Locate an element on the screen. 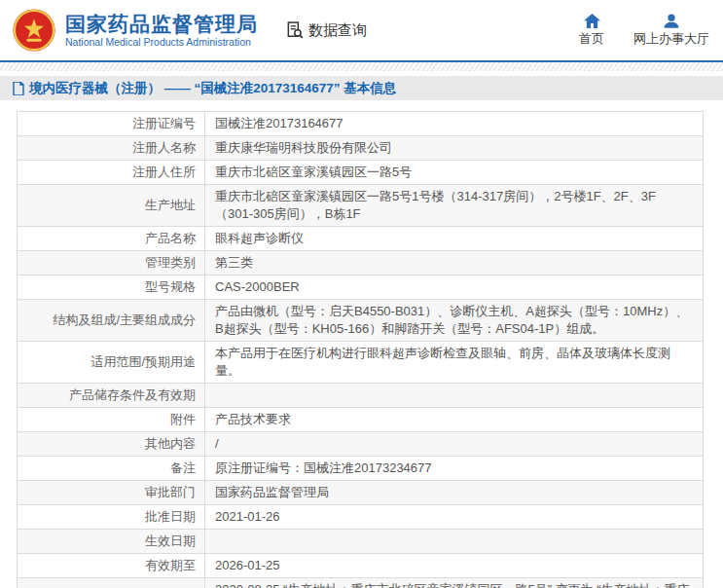 The image size is (723, 588). row-label: 生产地址 is located at coordinates (111, 205).